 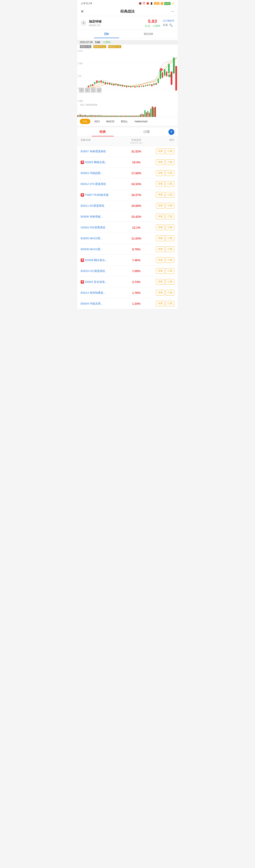 What do you see at coordinates (82, 51) in the screenshot?
I see `price-high: 6.14` at bounding box center [82, 51].